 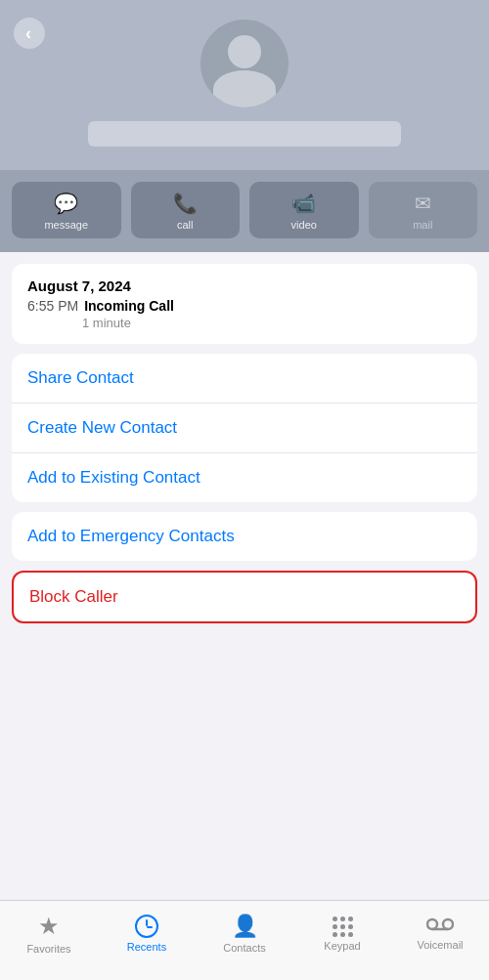 I want to click on add-to-existing-item: Add to Existing Contact, so click(x=244, y=478).